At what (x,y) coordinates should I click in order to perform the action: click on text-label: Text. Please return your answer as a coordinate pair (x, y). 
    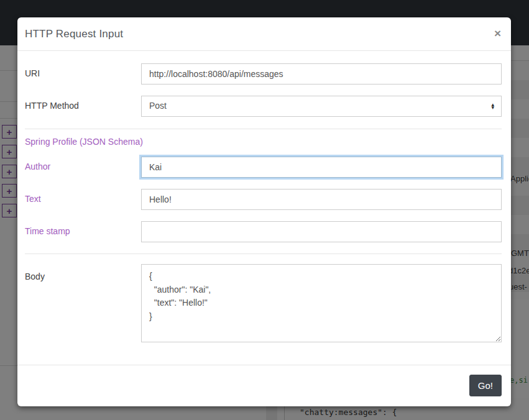
    Looking at the image, I should click on (80, 196).